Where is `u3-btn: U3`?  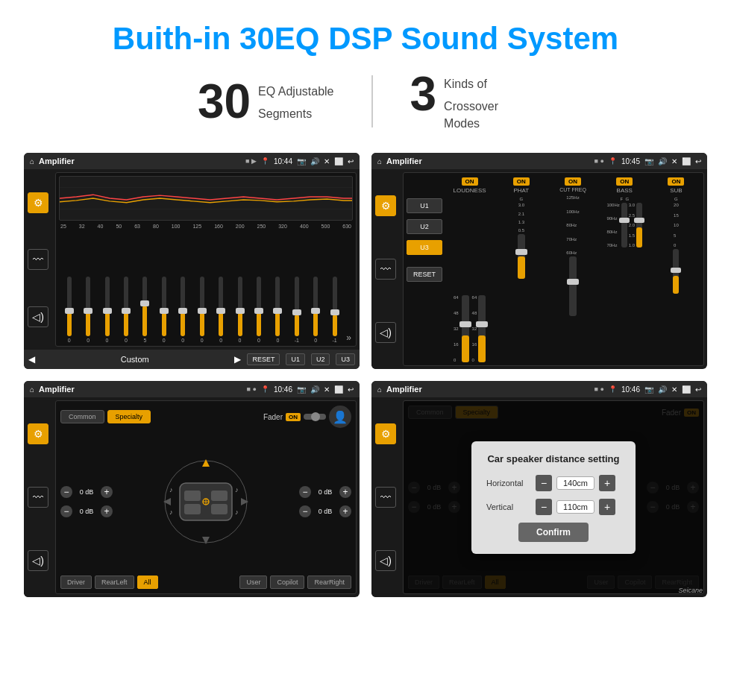 u3-btn: U3 is located at coordinates (424, 247).